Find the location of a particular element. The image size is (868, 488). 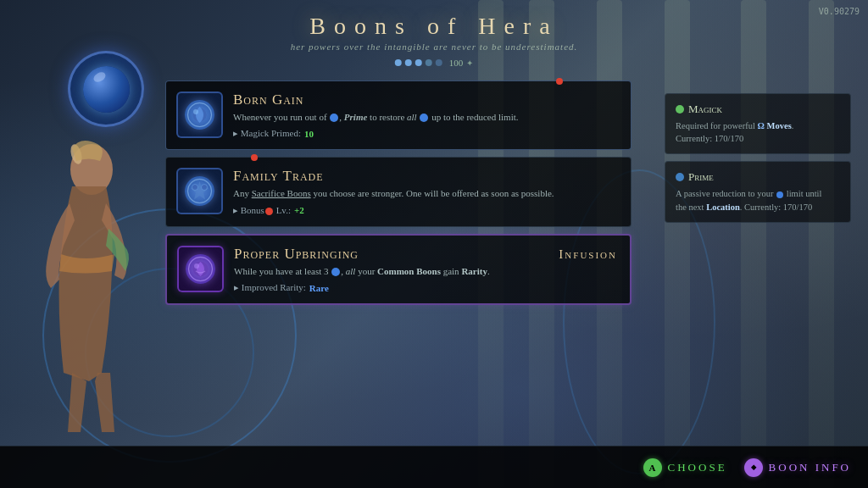

born-gain-svg is located at coordinates (200, 115).